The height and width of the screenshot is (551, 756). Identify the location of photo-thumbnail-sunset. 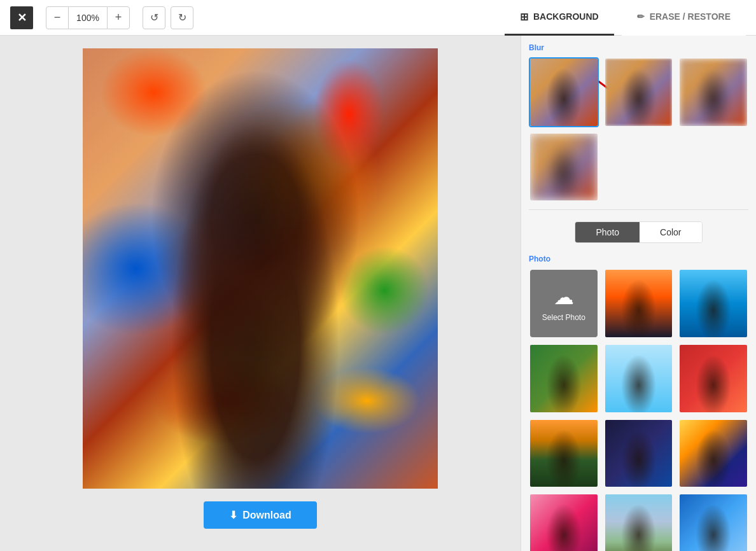
(639, 303).